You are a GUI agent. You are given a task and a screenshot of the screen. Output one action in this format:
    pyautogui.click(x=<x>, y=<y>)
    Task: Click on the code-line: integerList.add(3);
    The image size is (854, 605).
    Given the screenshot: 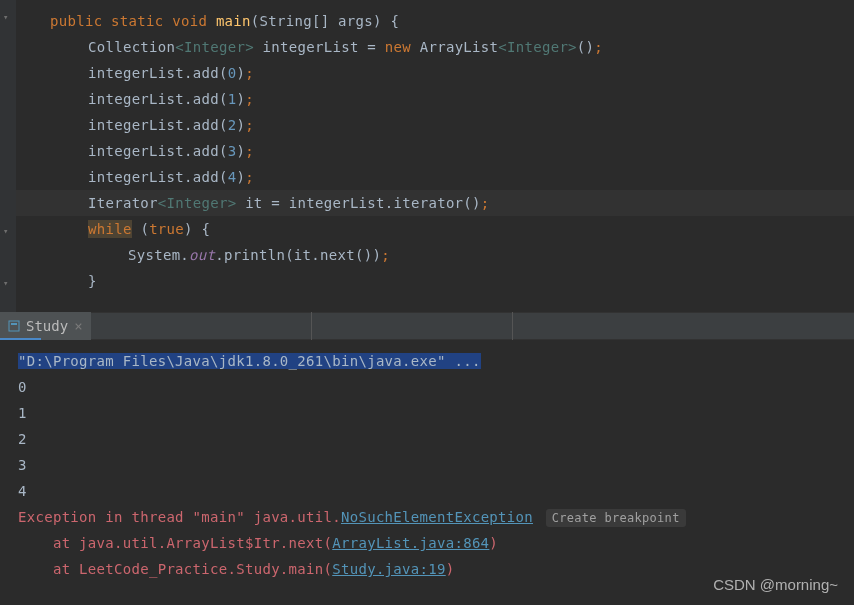 What is the action you would take?
    pyautogui.click(x=427, y=151)
    